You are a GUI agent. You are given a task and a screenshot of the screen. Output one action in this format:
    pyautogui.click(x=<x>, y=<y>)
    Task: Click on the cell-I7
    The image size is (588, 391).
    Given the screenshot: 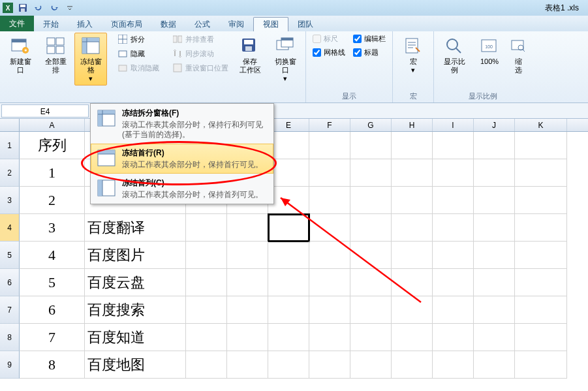 What is the action you would take?
    pyautogui.click(x=453, y=310)
    